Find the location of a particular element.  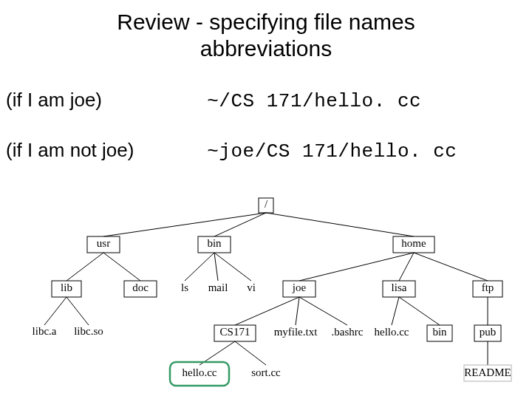

label-pub: pub is located at coordinates (488, 332).